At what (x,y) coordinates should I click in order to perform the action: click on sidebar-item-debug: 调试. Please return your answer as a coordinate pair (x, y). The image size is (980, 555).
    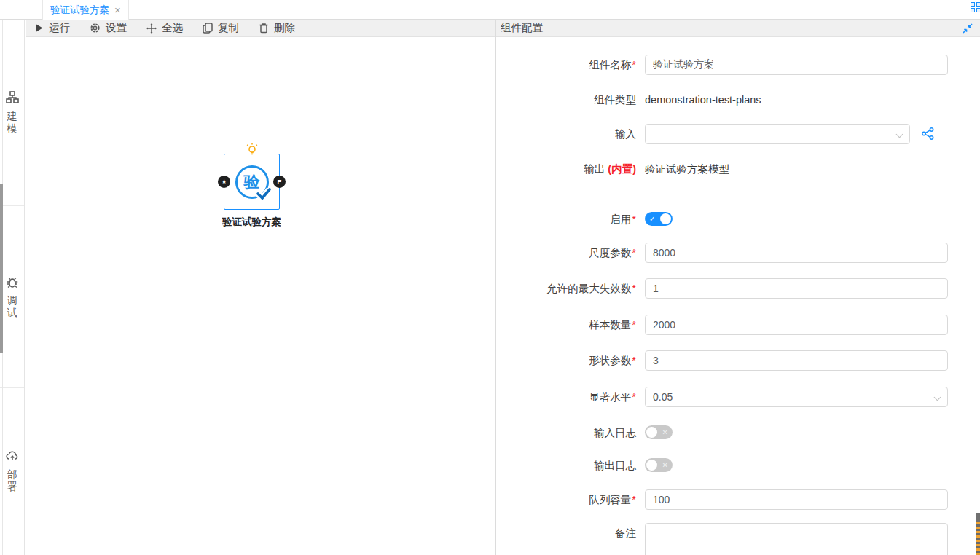
    Looking at the image, I should click on (12, 297).